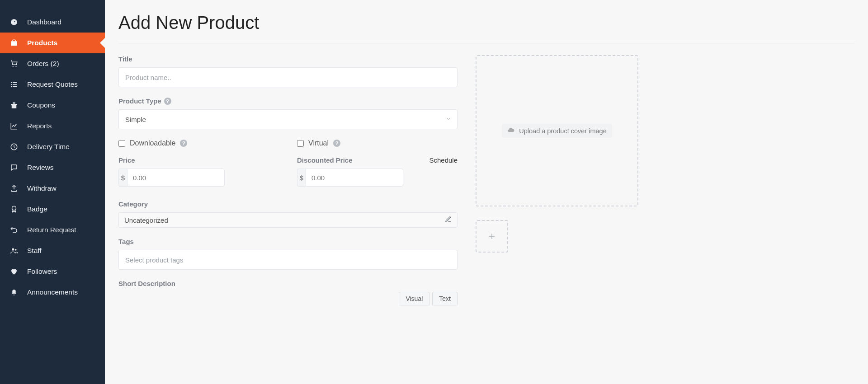 Image resolution: width=868 pixels, height=384 pixels. I want to click on sidebar-item-label: Dashboard, so click(44, 22).